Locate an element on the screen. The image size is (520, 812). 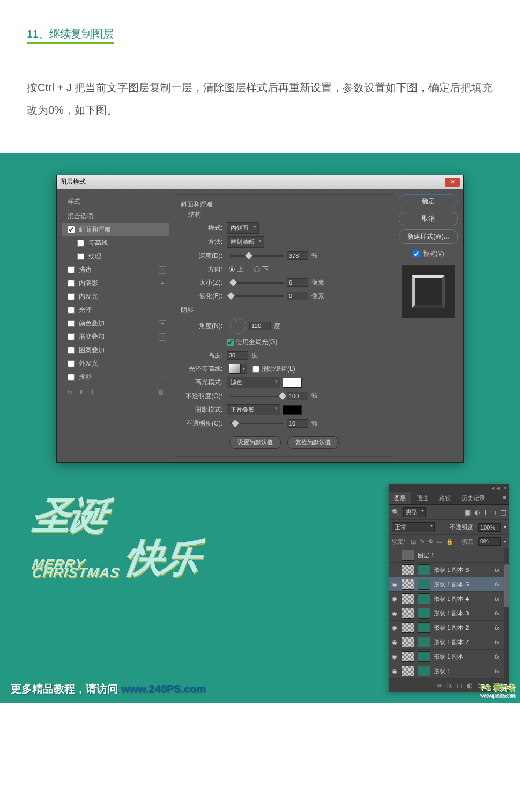
antialias-checkbox is located at coordinates (256, 369).